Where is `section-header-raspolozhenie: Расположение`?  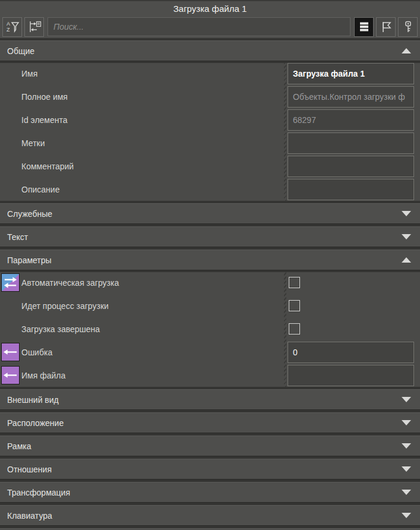
section-header-raspolozhenie: Расположение is located at coordinates (210, 423).